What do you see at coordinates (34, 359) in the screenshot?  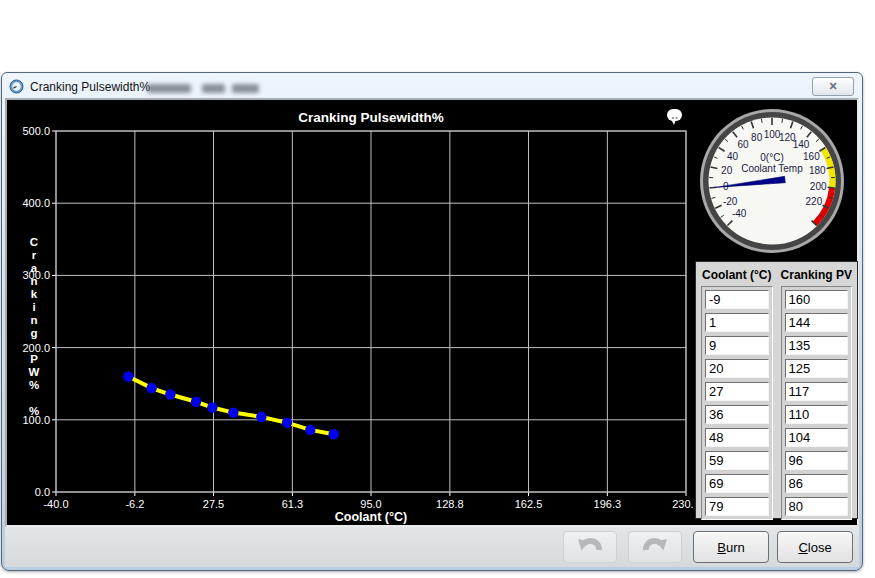 I see `y-axis-title-letter: P` at bounding box center [34, 359].